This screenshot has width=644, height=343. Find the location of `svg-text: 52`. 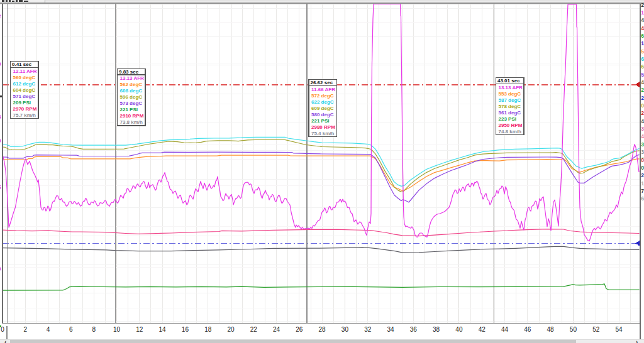

svg-text: 52 is located at coordinates (596, 329).